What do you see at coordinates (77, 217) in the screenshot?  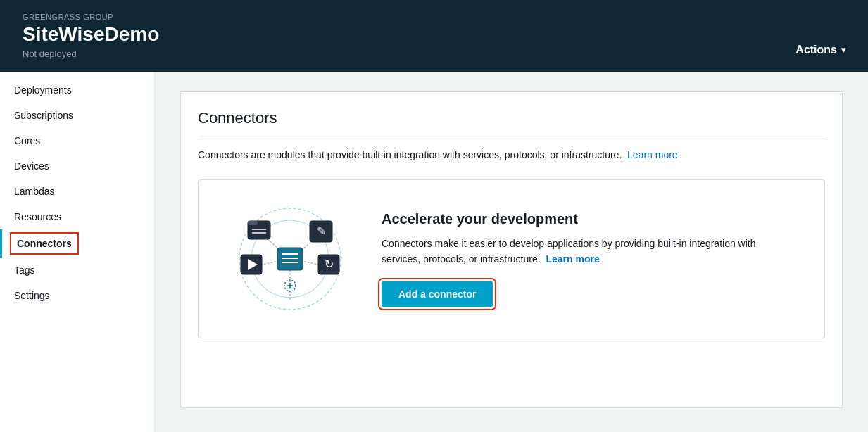 I see `sidebar-item-resources: Resources` at bounding box center [77, 217].